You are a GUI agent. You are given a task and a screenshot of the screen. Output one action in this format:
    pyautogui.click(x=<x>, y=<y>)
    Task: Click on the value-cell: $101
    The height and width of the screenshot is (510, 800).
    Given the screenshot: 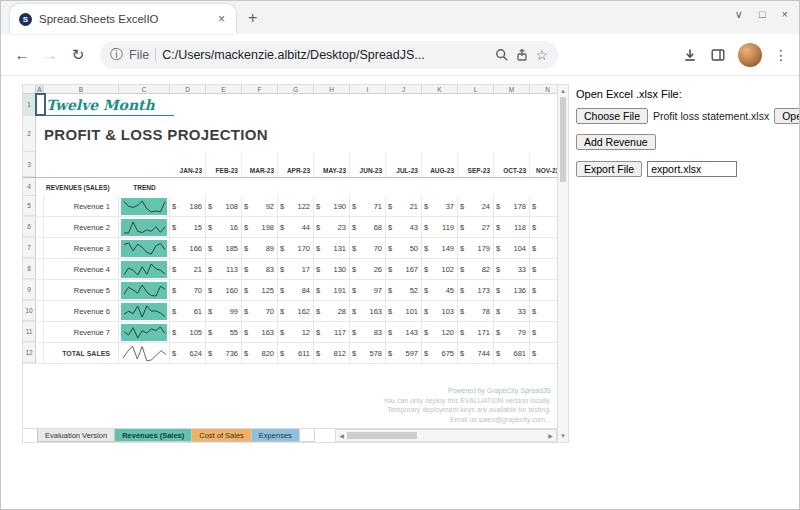 What is the action you would take?
    pyautogui.click(x=404, y=311)
    